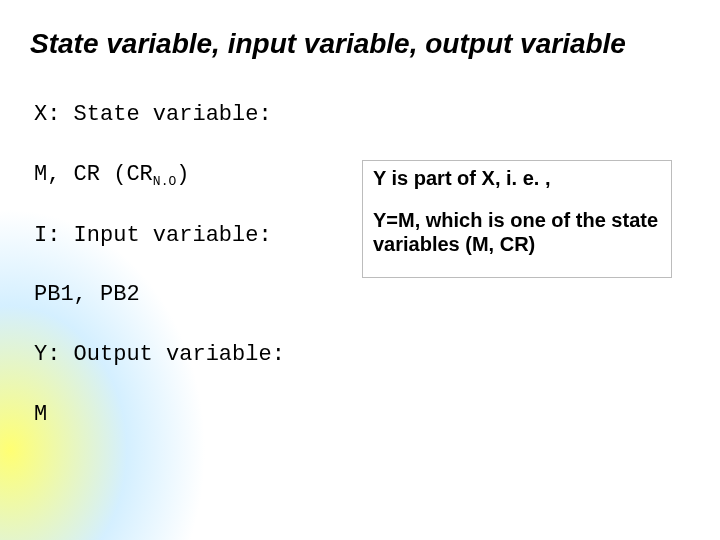 This screenshot has width=720, height=540. What do you see at coordinates (194, 415) in the screenshot?
I see `output-variable-values: M` at bounding box center [194, 415].